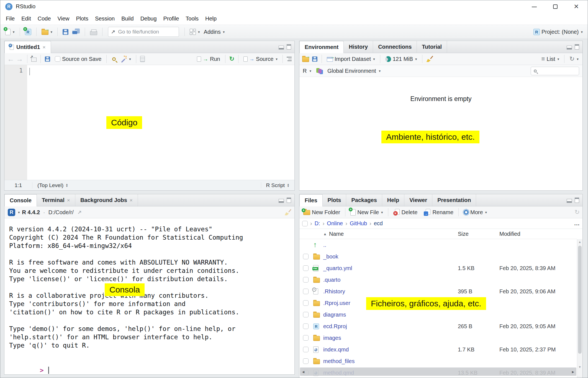 This screenshot has height=378, width=588. Describe the element at coordinates (10, 32) in the screenshot. I see `new-file-button: ▾` at that location.